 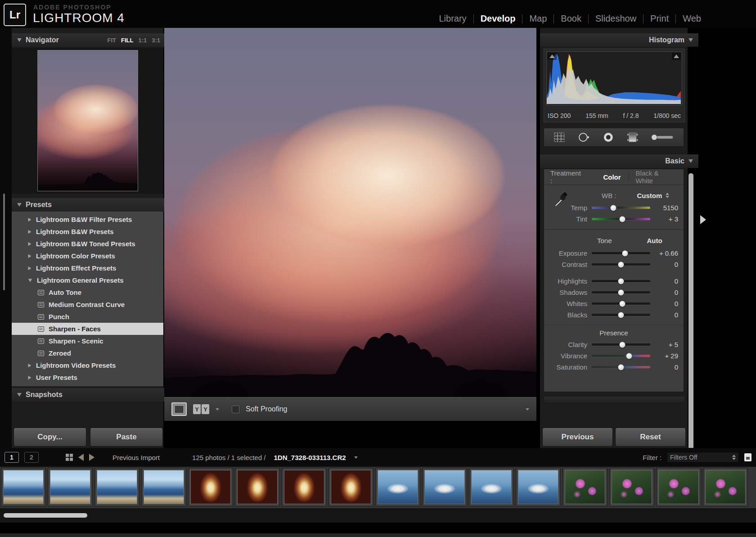 What do you see at coordinates (310, 457) in the screenshot?
I see `selected-filename: 1DN_7328-033113.CR2` at bounding box center [310, 457].